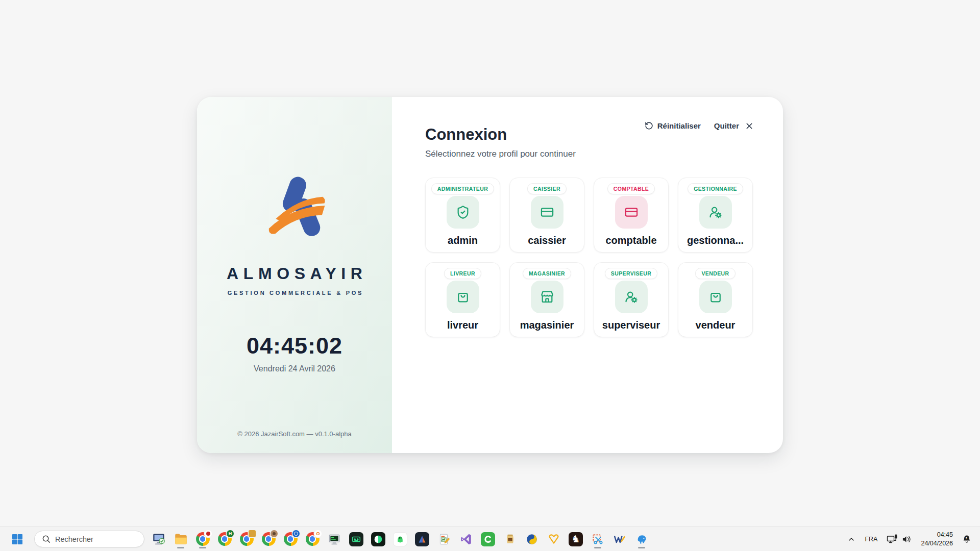 This screenshot has width=980, height=551. What do you see at coordinates (510, 539) in the screenshot?
I see `jar-app-icon` at bounding box center [510, 539].